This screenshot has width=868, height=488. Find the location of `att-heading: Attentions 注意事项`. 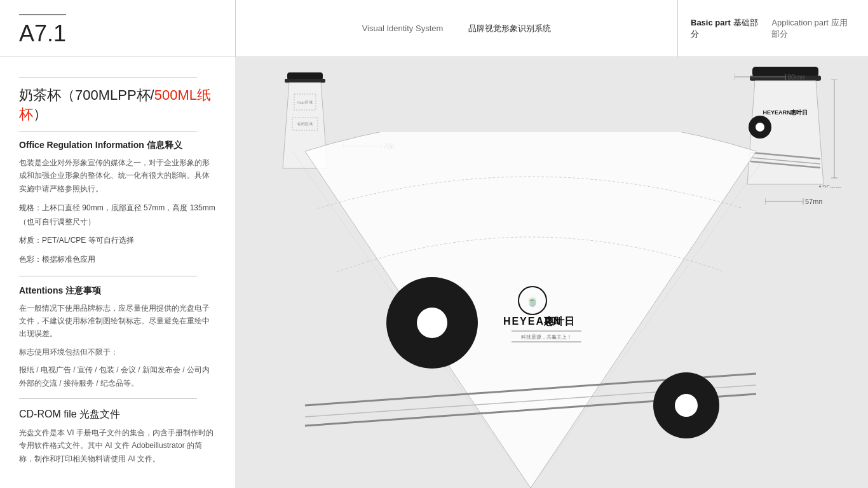

att-heading: Attentions 注意事项 is located at coordinates (118, 291).